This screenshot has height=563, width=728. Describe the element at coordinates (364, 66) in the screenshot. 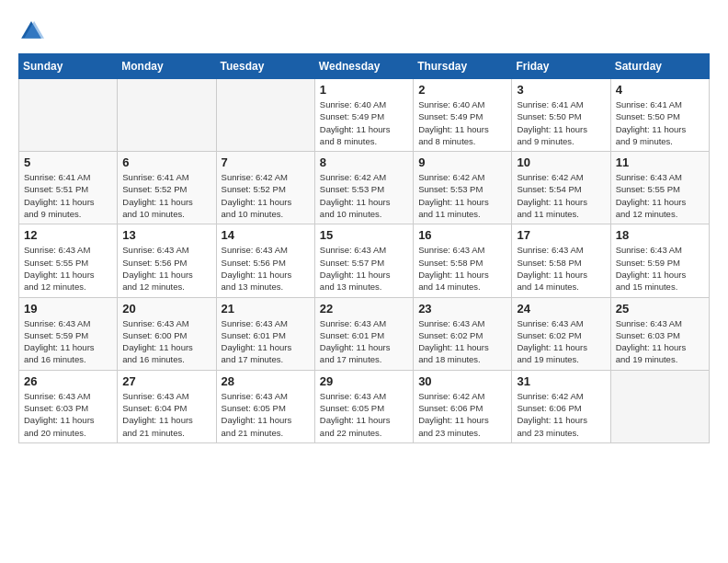

I see `day-of-week-header: Wednesday` at that location.